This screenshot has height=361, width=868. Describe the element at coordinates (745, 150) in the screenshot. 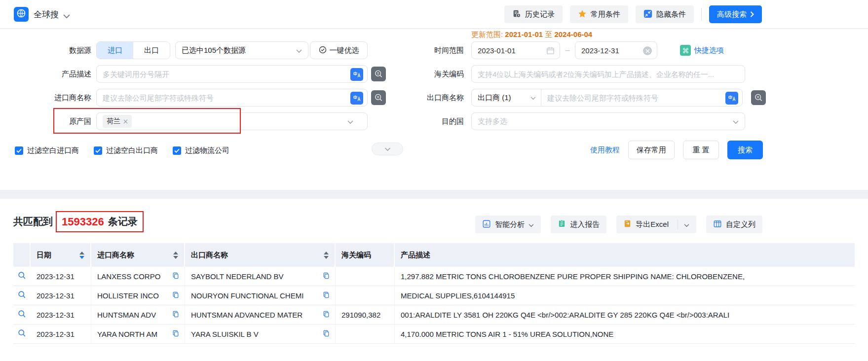

I see `search-button: 搜索` at that location.